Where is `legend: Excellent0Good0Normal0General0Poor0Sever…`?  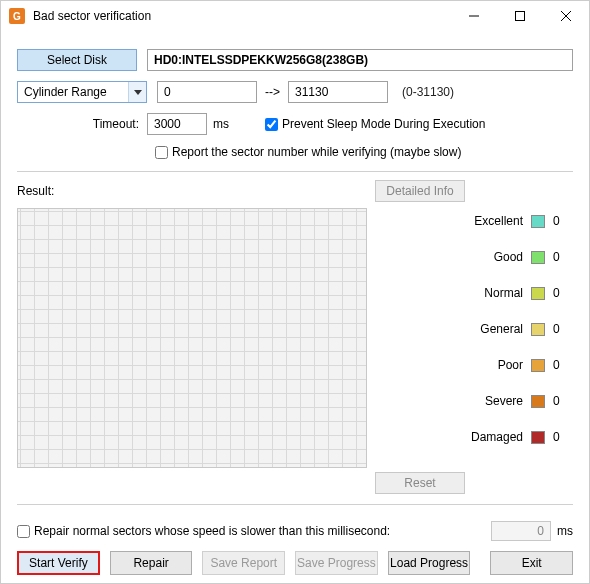
legend: Excellent0Good0Normal0General0Poor0Sever… is located at coordinates (476, 338).